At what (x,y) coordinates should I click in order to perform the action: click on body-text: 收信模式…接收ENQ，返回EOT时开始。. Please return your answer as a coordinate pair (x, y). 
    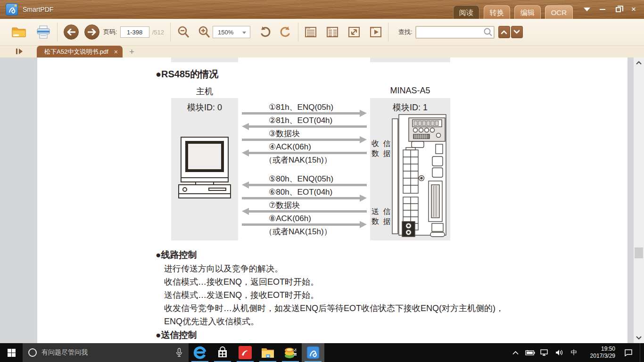
    Looking at the image, I should click on (241, 282).